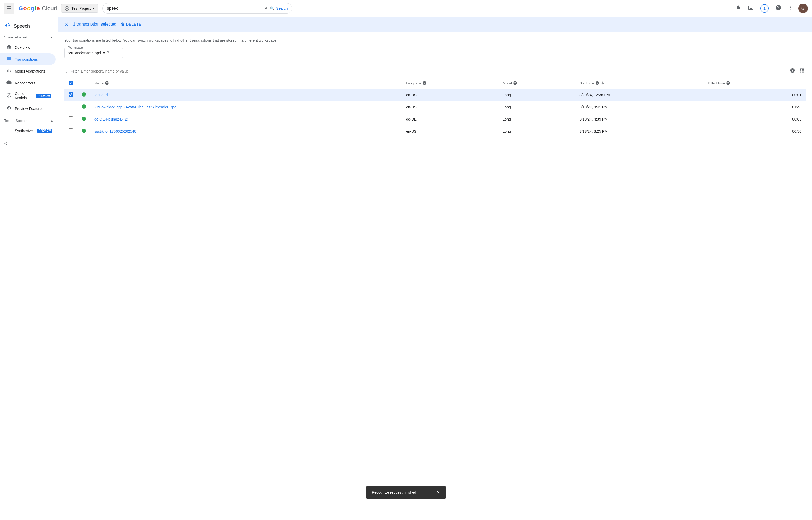 Image resolution: width=812 pixels, height=520 pixels. What do you see at coordinates (435, 107) in the screenshot?
I see `table-row: X2Download.app - Avatar The Last Airbend…` at bounding box center [435, 107].